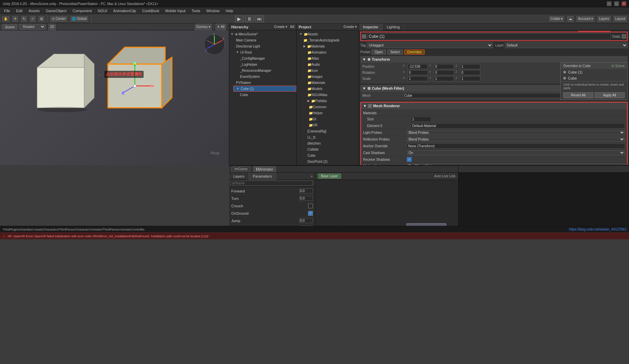 The image size is (629, 364). What do you see at coordinates (350, 27) in the screenshot?
I see `project-create: Create ▾` at bounding box center [350, 27].